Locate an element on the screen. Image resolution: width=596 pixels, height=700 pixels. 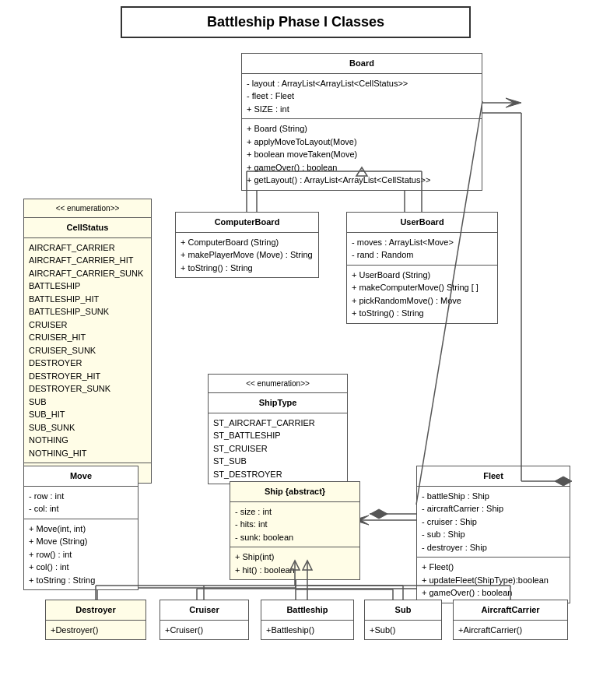
fleet-header: Fleet is located at coordinates (493, 477).